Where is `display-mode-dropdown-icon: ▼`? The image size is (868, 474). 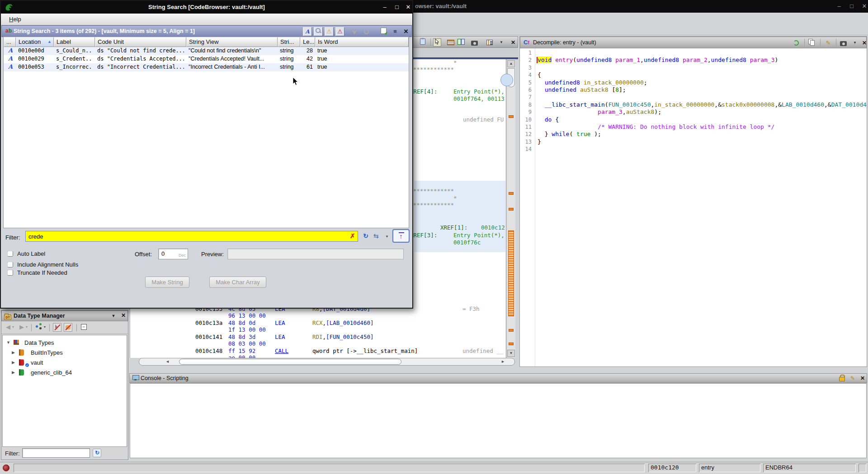 display-mode-dropdown-icon: ▼ is located at coordinates (45, 327).